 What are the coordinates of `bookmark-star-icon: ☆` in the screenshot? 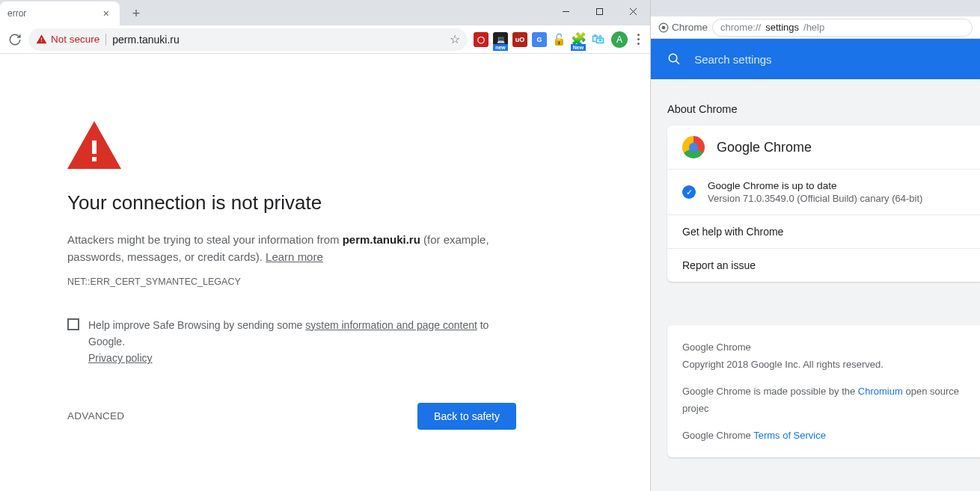 It's located at (455, 39).